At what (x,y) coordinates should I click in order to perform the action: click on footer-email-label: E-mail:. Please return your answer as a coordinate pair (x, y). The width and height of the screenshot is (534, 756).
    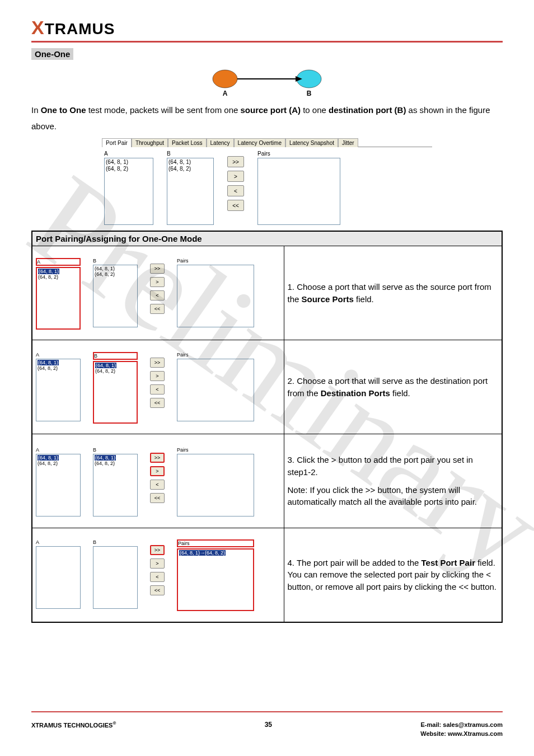
    Looking at the image, I should click on (432, 725).